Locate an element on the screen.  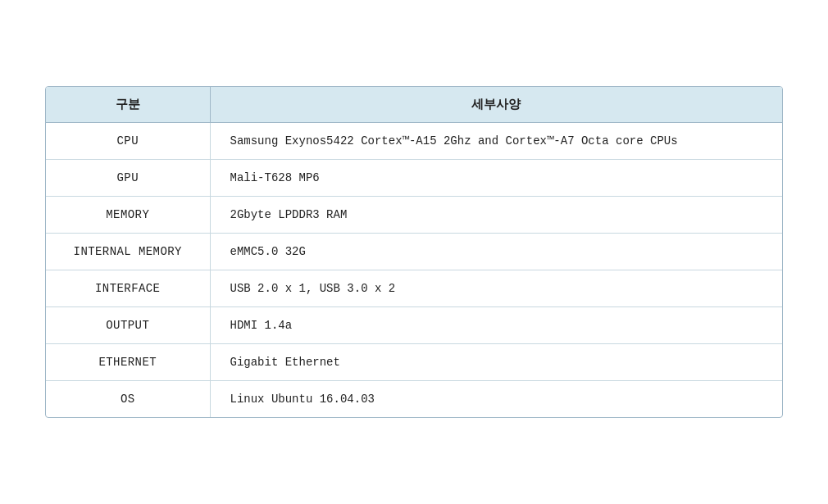
row-category: GPU is located at coordinates (128, 179).